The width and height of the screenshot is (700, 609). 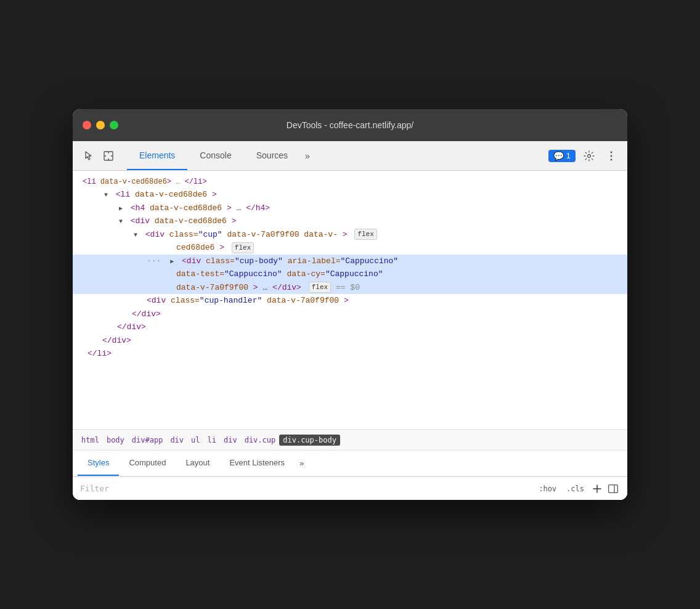 What do you see at coordinates (305, 488) in the screenshot?
I see `filter-input` at bounding box center [305, 488].